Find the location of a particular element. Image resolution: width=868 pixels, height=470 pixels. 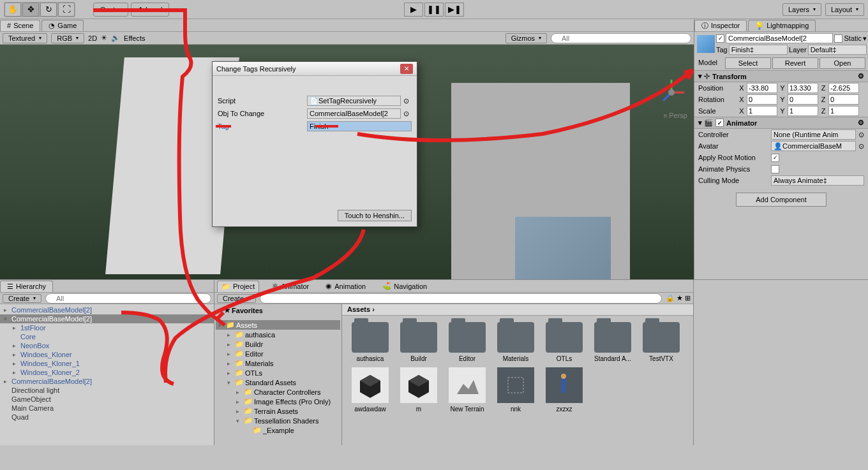

tag-dropdown: Finish ‡ is located at coordinates (758, 50).